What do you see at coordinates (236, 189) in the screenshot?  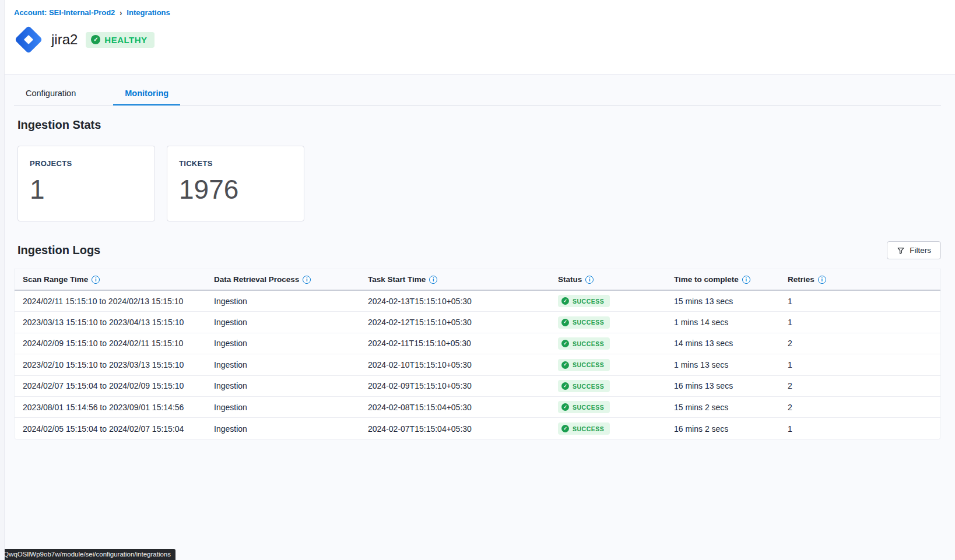 I see `stat-value: 1976` at bounding box center [236, 189].